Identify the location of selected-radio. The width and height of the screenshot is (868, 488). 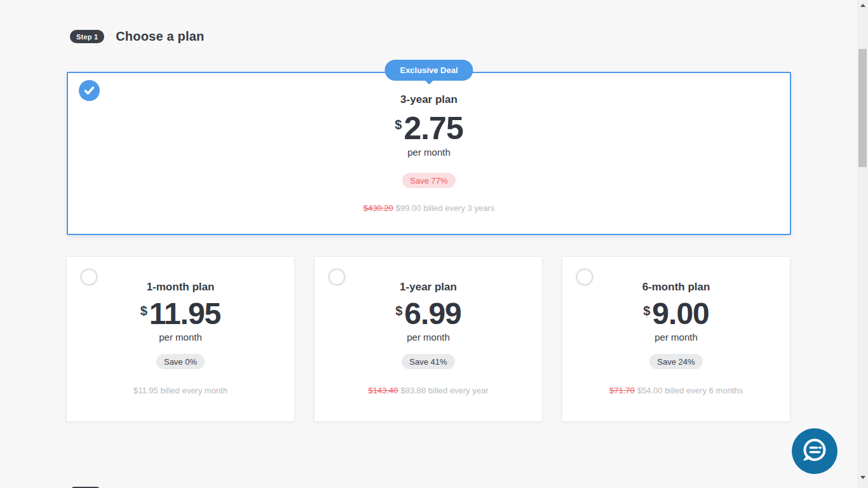
(89, 90).